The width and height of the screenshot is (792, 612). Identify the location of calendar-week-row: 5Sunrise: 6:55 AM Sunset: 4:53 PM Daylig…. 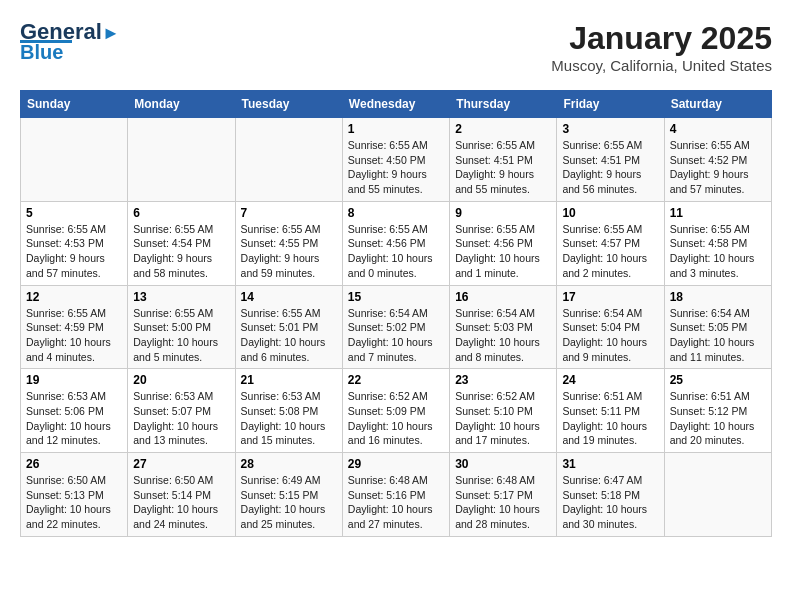
(396, 243).